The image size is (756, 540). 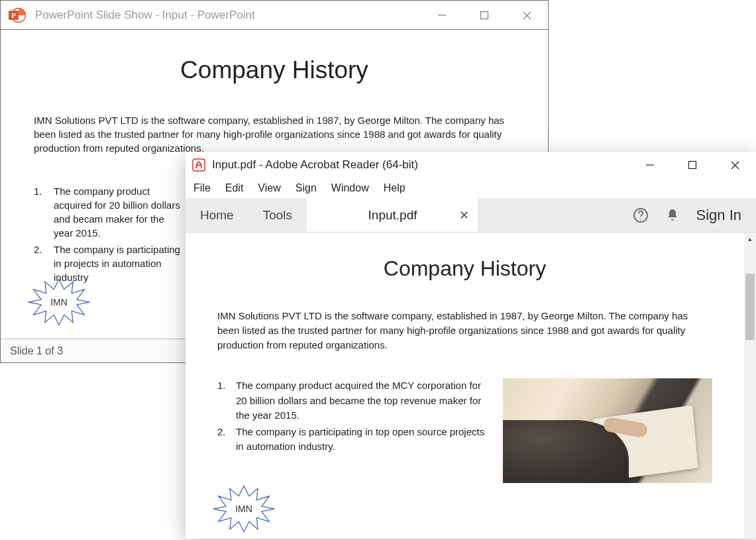 What do you see at coordinates (750, 307) in the screenshot?
I see `scrollbar-thumb` at bounding box center [750, 307].